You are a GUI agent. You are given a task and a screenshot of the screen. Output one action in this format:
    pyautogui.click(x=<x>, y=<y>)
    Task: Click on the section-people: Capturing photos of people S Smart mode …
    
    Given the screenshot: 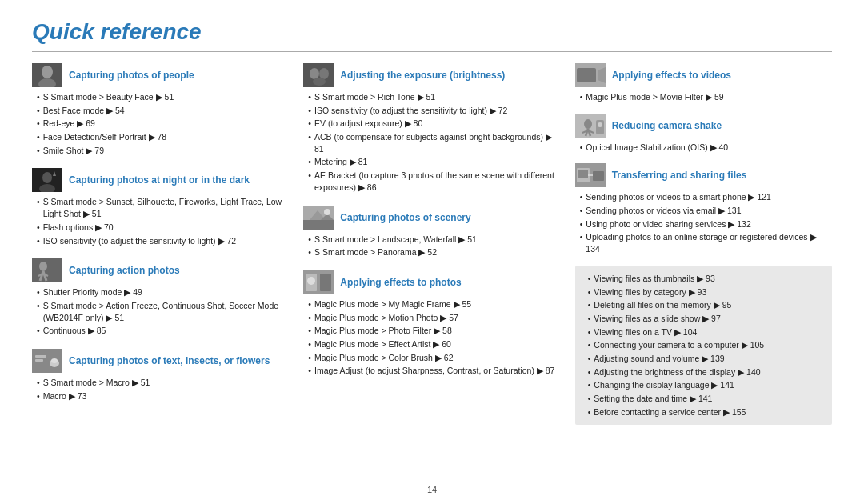 What is the action you would take?
    pyautogui.click(x=160, y=110)
    